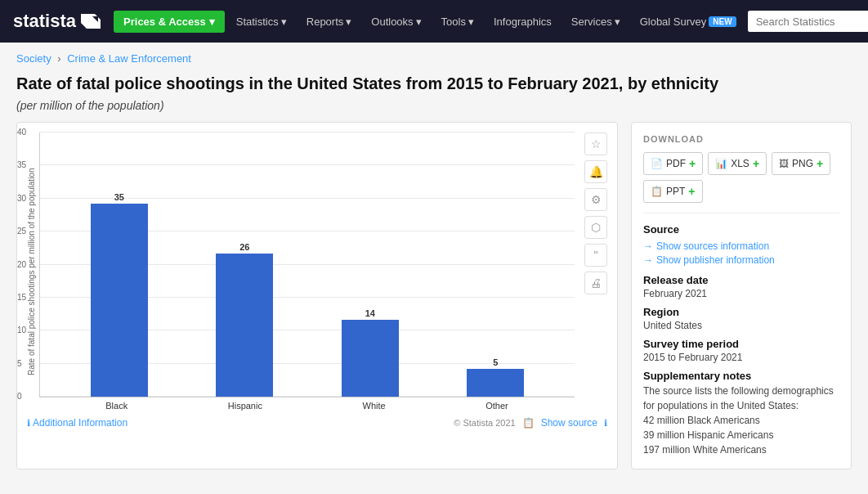 This screenshot has width=868, height=494. What do you see at coordinates (262, 21) in the screenshot?
I see `statistics-nav: Statistics ▾` at bounding box center [262, 21].